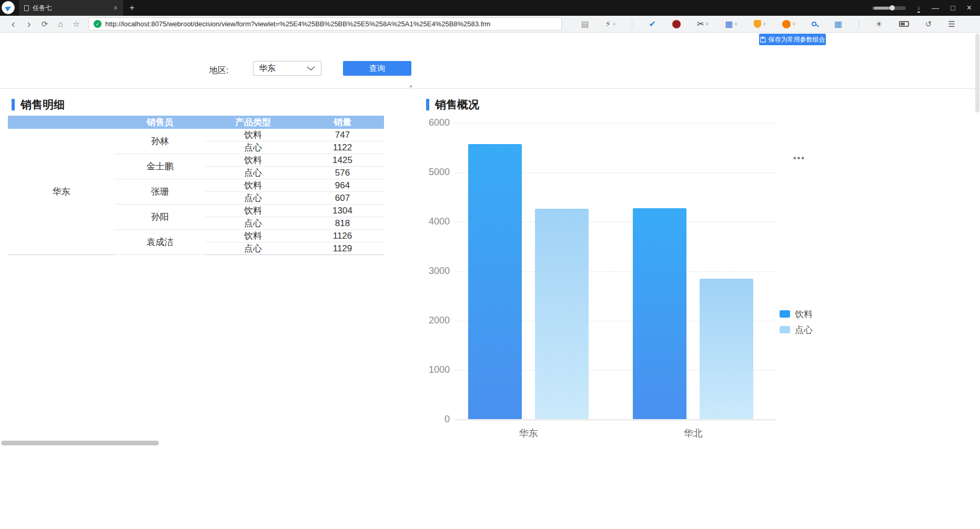 Image resolution: width=980 pixels, height=529 pixels. Describe the element at coordinates (726, 349) in the screenshot. I see `bar-华北-点心` at that location.